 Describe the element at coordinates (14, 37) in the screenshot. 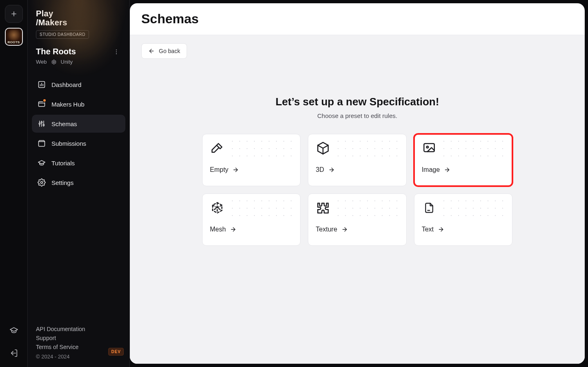

I see `project-thumbnail: ROOTS` at that location.